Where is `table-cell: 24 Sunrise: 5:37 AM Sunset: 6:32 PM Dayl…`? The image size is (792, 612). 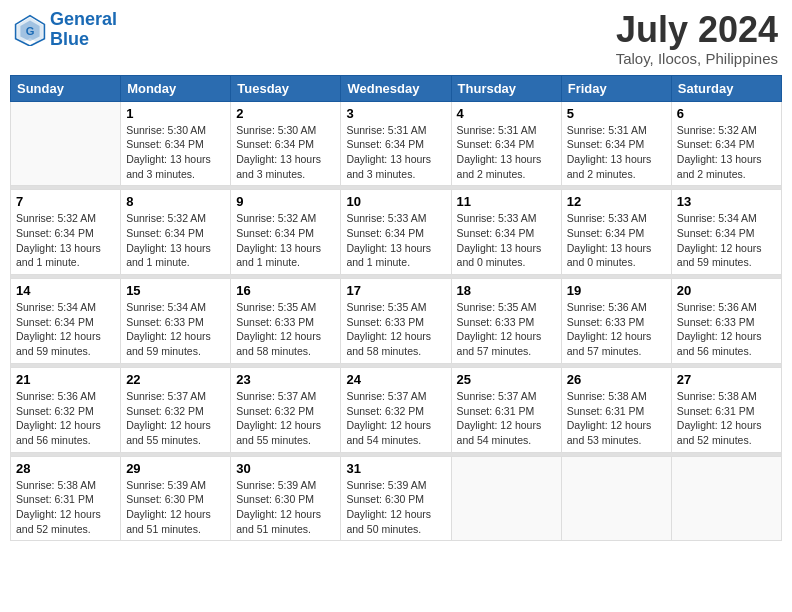 table-cell: 24 Sunrise: 5:37 AM Sunset: 6:32 PM Dayl… is located at coordinates (396, 410).